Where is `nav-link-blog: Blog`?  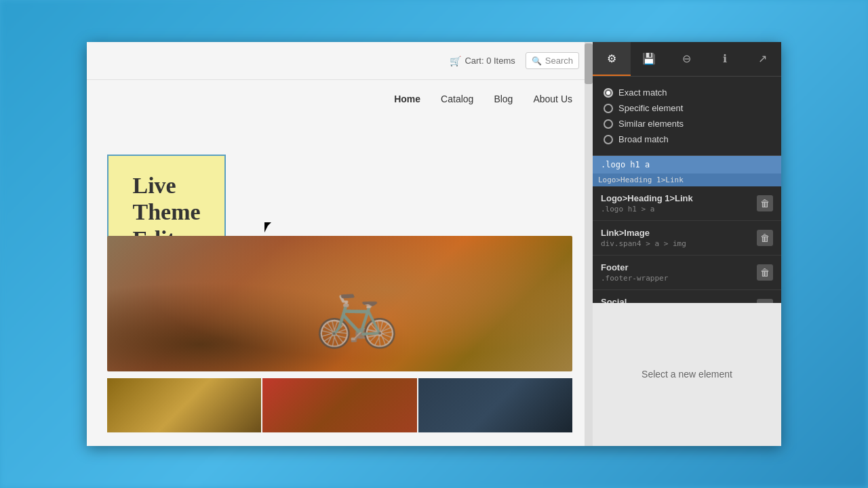 nav-link-blog: Blog is located at coordinates (503, 99).